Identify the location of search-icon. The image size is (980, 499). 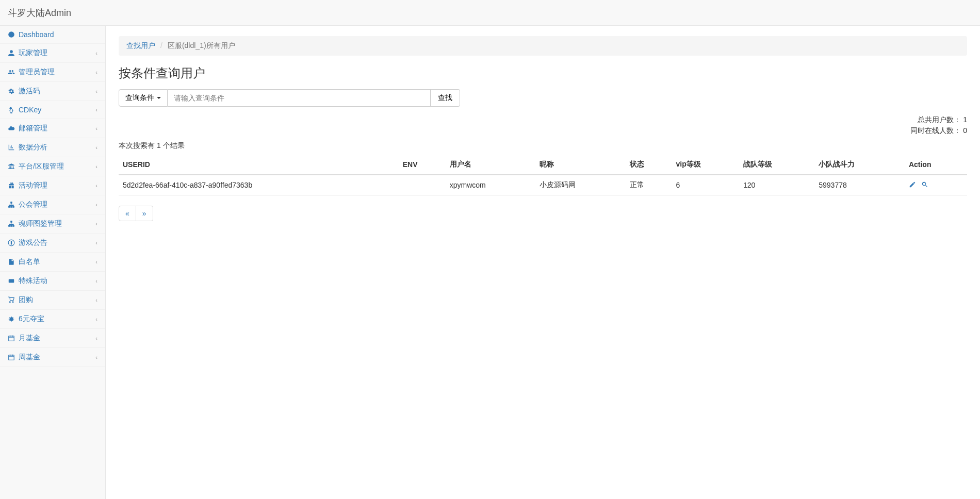
(925, 186).